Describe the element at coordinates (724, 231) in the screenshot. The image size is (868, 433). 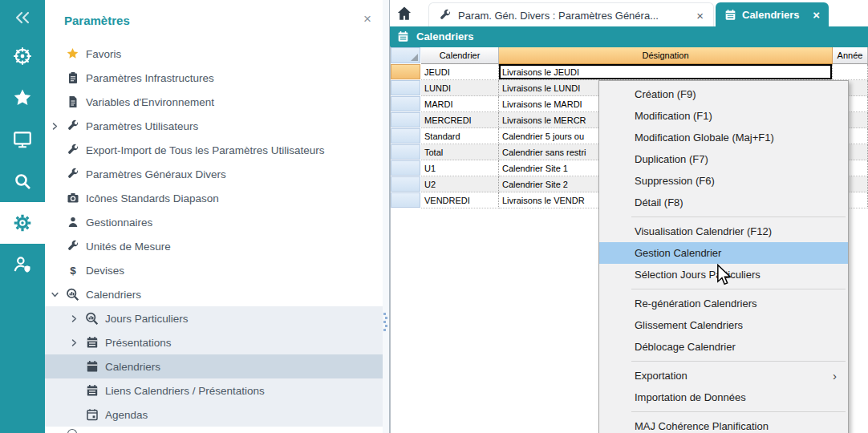
I see `menu-item-visualisation-calendrier-f12: Visualisation Calendrier (F12)` at that location.